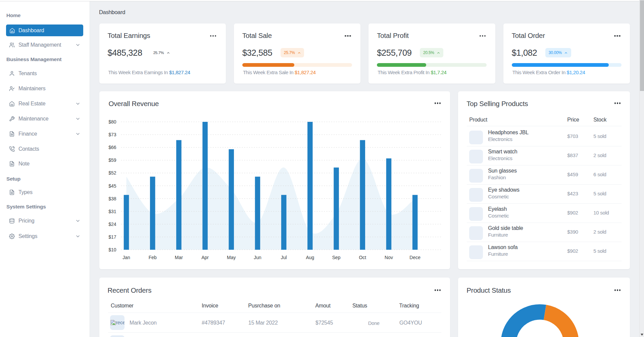 The image size is (644, 337). I want to click on svg-text: Oct, so click(362, 257).